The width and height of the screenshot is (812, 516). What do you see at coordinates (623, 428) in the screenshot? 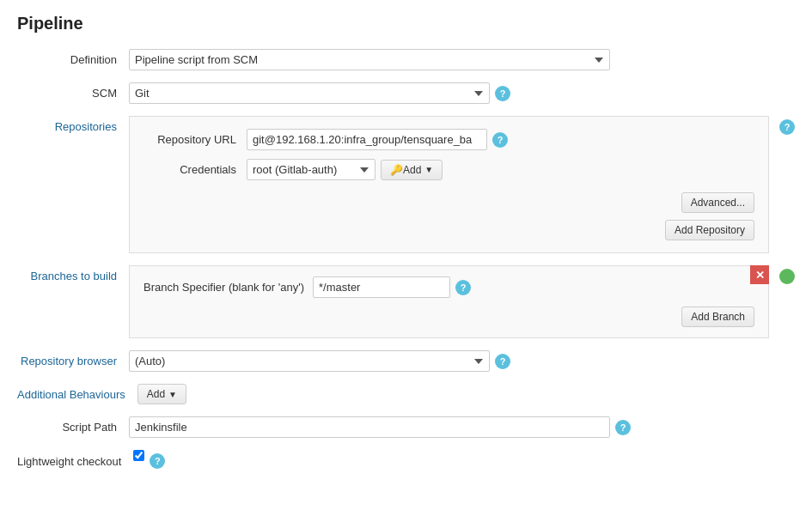
I see `script-path-help-icon: ?` at bounding box center [623, 428].